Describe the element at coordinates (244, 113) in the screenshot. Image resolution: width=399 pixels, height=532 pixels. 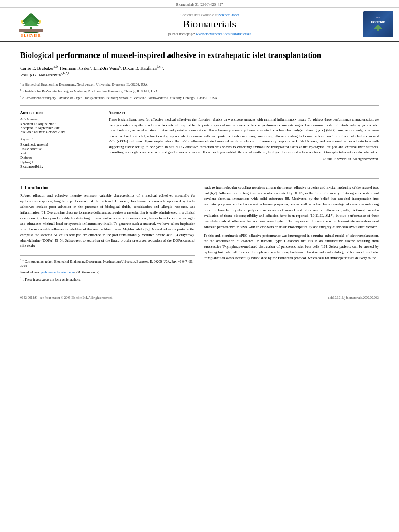
I see `abstract-heading: Abstract` at that location.